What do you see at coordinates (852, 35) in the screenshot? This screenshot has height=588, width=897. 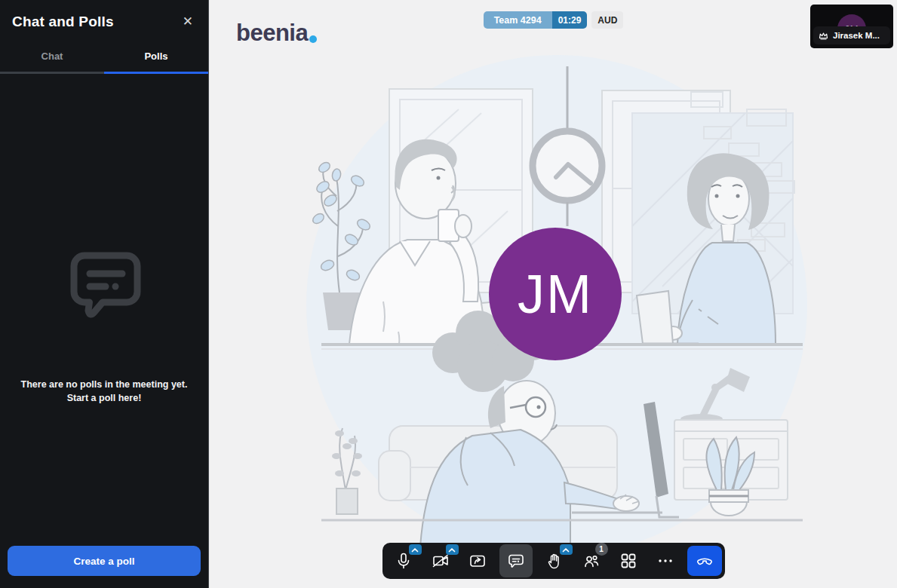 I see `participant-name-tag: Jirasek M...` at bounding box center [852, 35].